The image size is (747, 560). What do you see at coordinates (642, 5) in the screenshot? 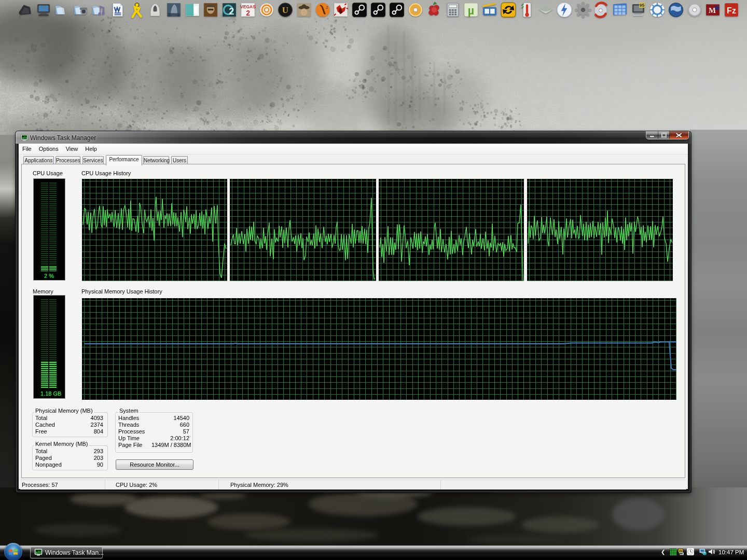
I see `svg-text: 95` at bounding box center [642, 5].